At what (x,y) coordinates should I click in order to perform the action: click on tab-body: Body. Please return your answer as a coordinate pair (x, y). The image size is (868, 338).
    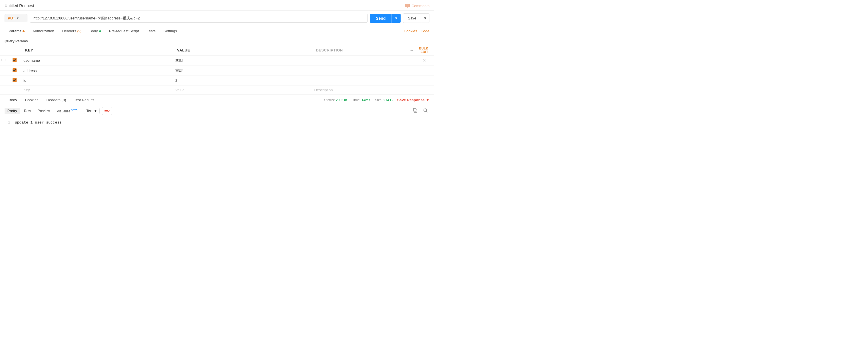
    Looking at the image, I should click on (95, 31).